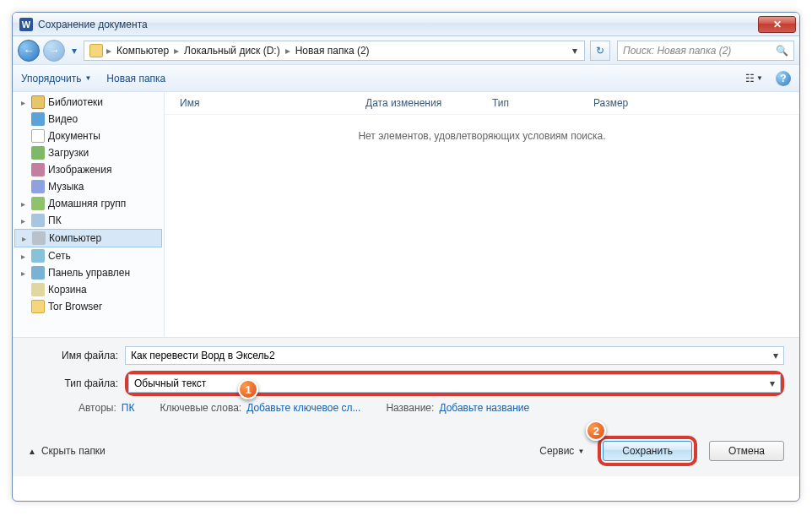 Image resolution: width=812 pixels, height=532 pixels. What do you see at coordinates (334, 51) in the screenshot?
I see `breadcrumb: ▸ Компьютер ▸ Локальный диск (D:) ▸ Нова…` at bounding box center [334, 51].